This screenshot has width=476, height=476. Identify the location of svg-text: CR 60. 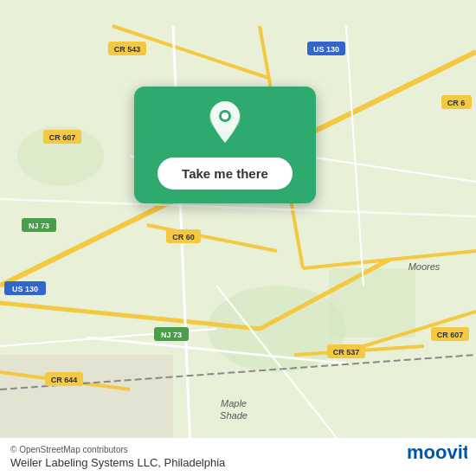
(183, 237).